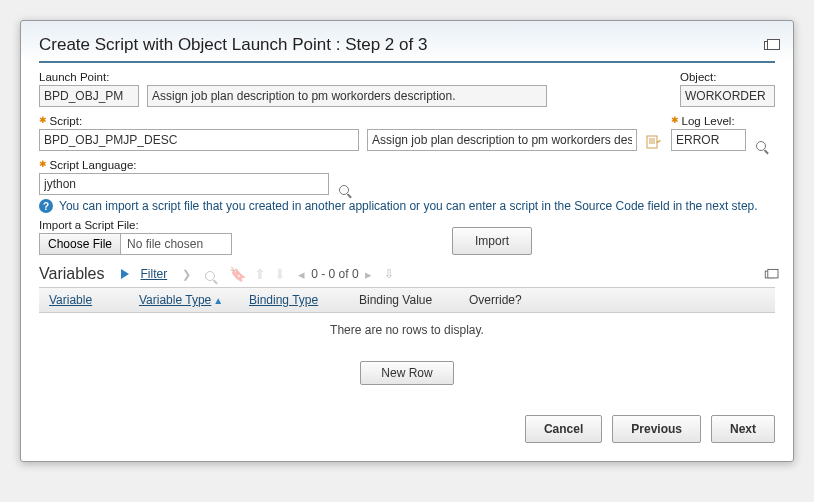  What do you see at coordinates (199, 121) in the screenshot?
I see `script-label: Script:` at bounding box center [199, 121].